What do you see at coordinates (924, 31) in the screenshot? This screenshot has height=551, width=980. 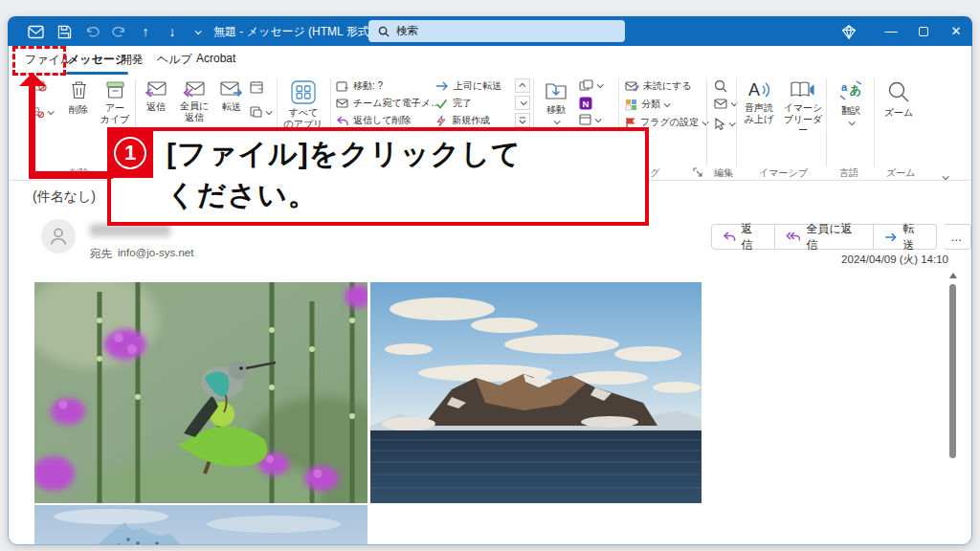 I see `maximize-button` at bounding box center [924, 31].